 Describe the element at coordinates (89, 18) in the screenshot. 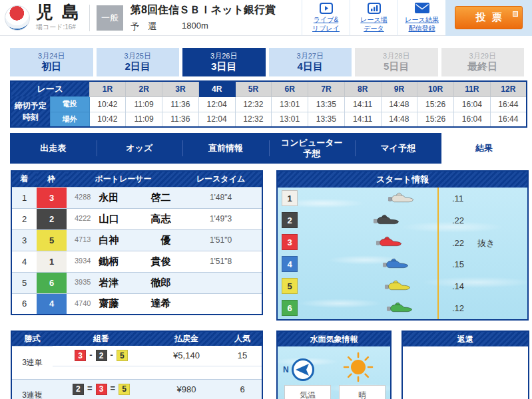

I see `header-divider` at that location.